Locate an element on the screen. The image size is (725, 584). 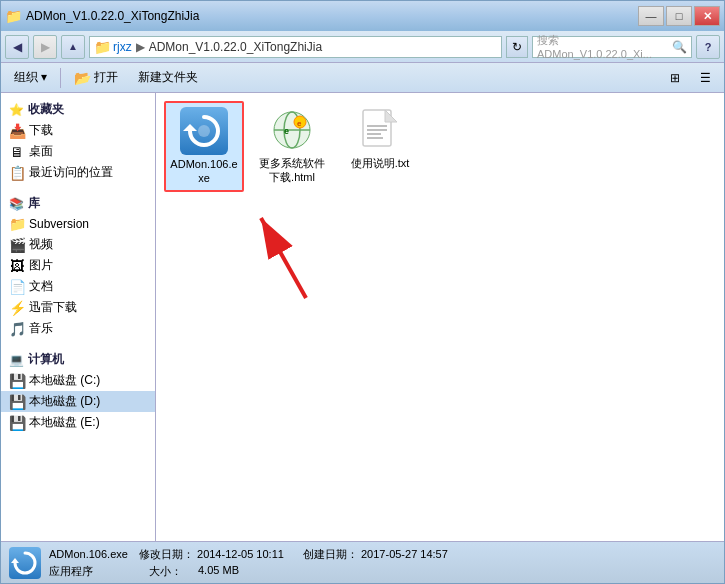
computer-icon: 💻 is located at coordinates (16, 360).